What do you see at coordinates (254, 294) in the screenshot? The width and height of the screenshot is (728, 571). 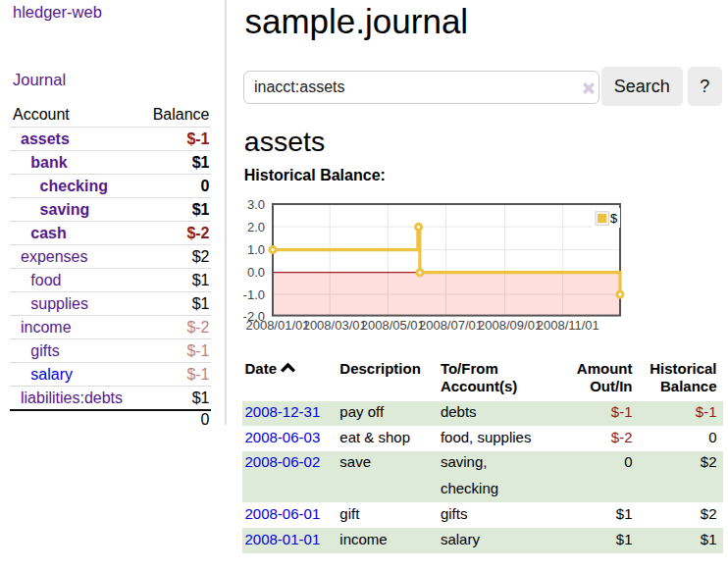 I see `svg-text: -1.0` at bounding box center [254, 294].